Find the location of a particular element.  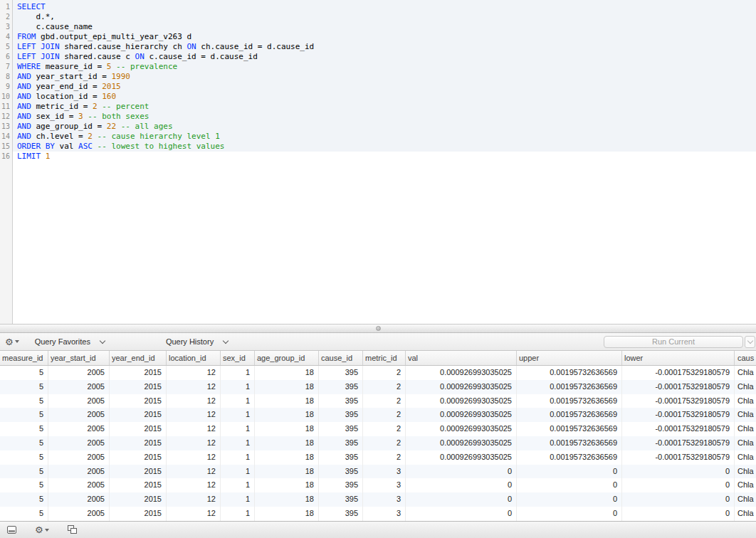

table-header-cell: year_end_id is located at coordinates (138, 358).